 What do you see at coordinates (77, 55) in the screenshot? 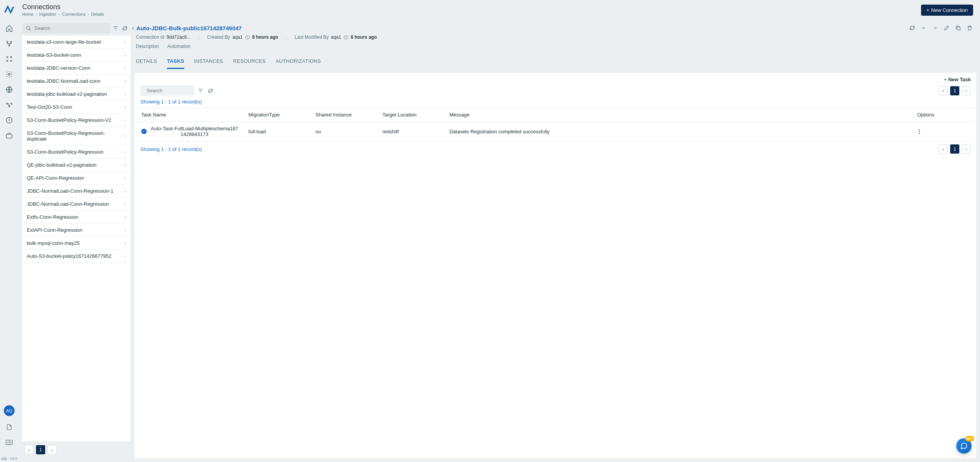
I see `connection-list-item: testdata-S3-bucket-conn›` at bounding box center [77, 55].